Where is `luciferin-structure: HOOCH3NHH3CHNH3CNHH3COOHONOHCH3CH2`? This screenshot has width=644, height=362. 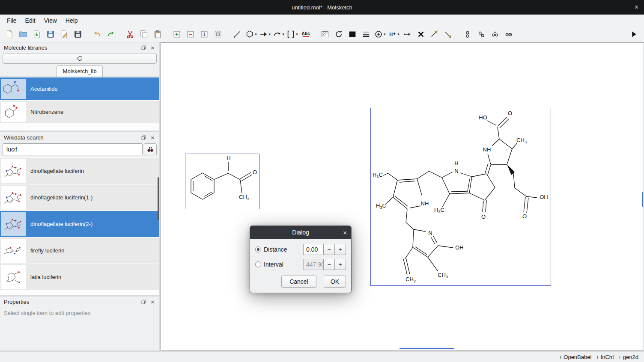
luciferin-structure: HOOCH3NHH3CHNH3CNHH3COOHONOHCH3CH2 is located at coordinates (461, 197).